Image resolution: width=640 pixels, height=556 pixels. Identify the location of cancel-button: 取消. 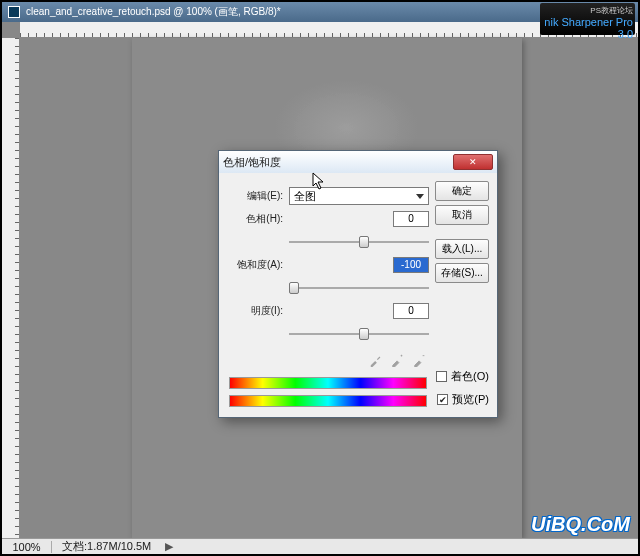
(462, 215).